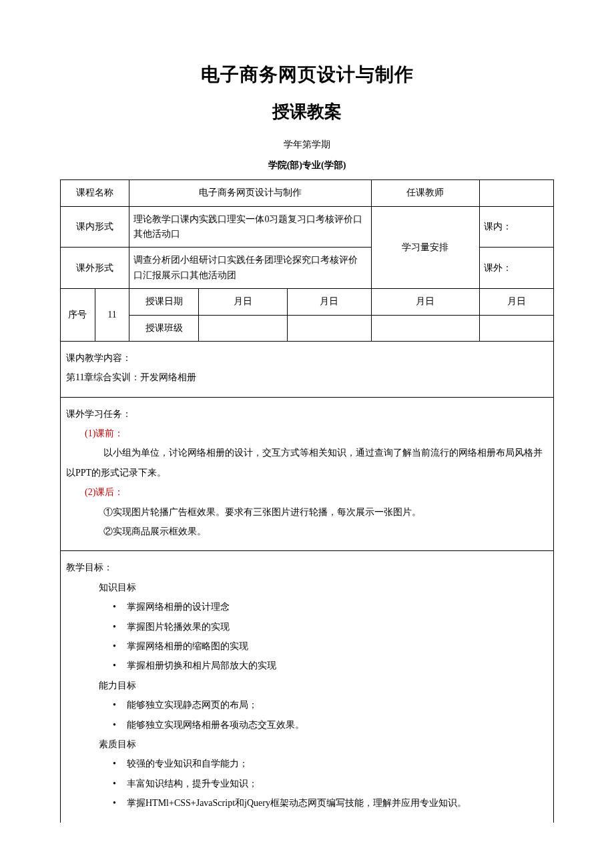 The image size is (614, 868). Describe the element at coordinates (307, 512) in the screenshot. I see `post-item-1: ①实现图片轮播广告框效果。要求有三张图片进行轮播，每次展示一张图片。` at that location.